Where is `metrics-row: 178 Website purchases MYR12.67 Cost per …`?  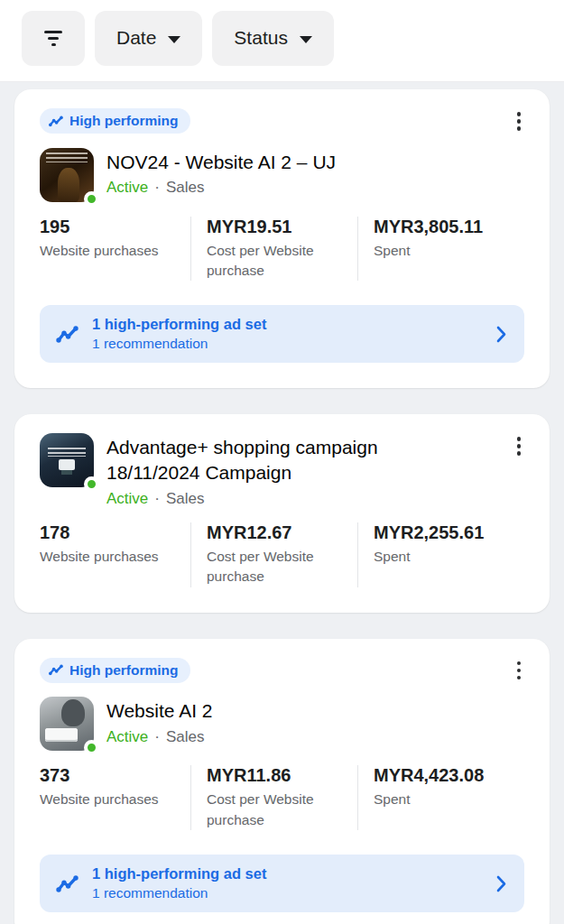 metrics-row: 178 Website purchases MYR12.67 Cost per … is located at coordinates (282, 555).